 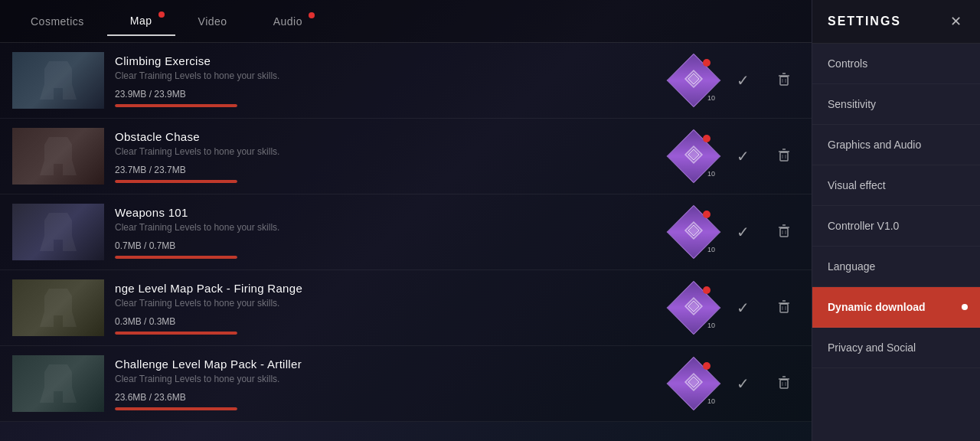 I want to click on sidebar-item-privacy-social: Privacy and Social, so click(x=896, y=348).